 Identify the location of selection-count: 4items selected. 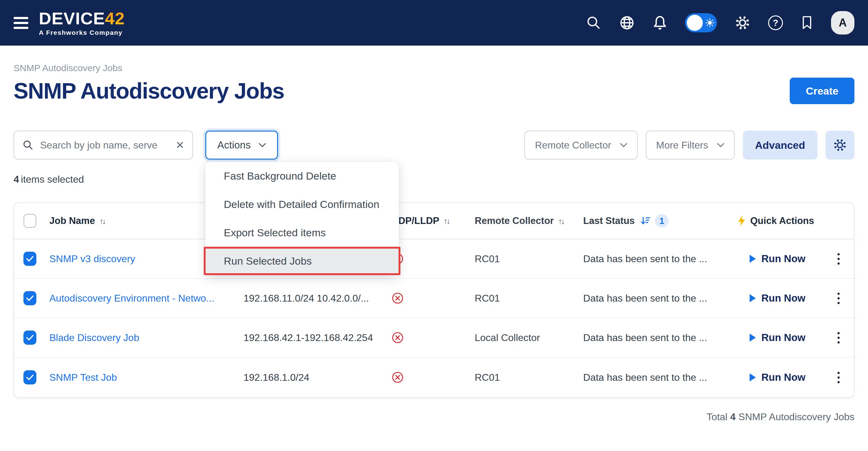
(434, 180).